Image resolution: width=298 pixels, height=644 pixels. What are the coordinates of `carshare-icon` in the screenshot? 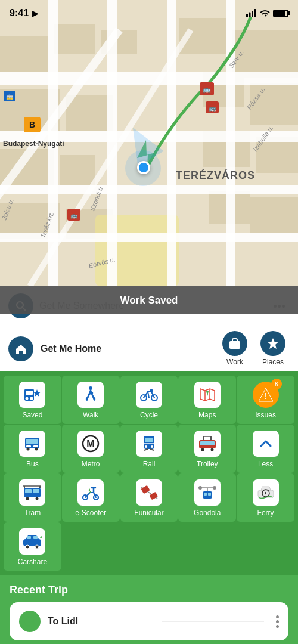 It's located at (32, 541).